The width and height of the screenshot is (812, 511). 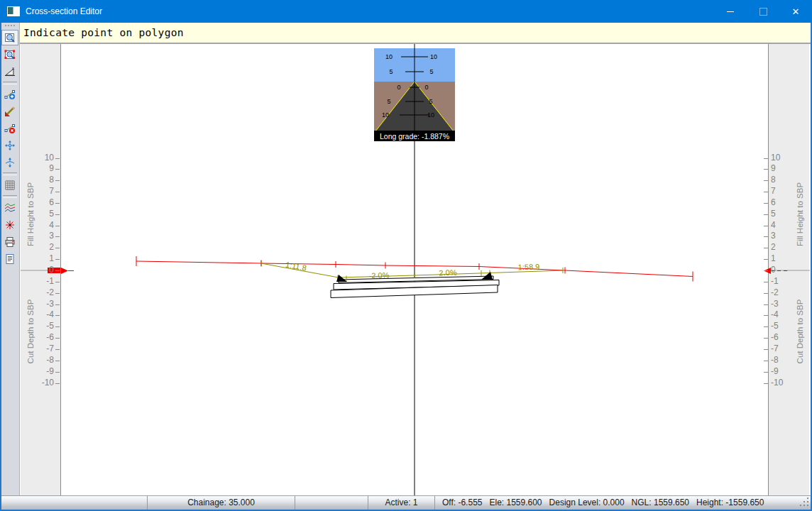 I want to click on slope-measure-icon: x, so click(x=10, y=72).